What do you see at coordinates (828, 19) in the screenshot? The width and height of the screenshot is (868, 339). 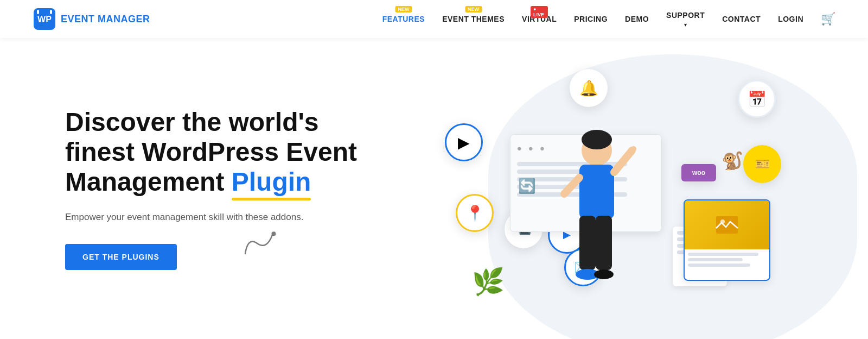 I see `cart-icon: 🛒` at bounding box center [828, 19].